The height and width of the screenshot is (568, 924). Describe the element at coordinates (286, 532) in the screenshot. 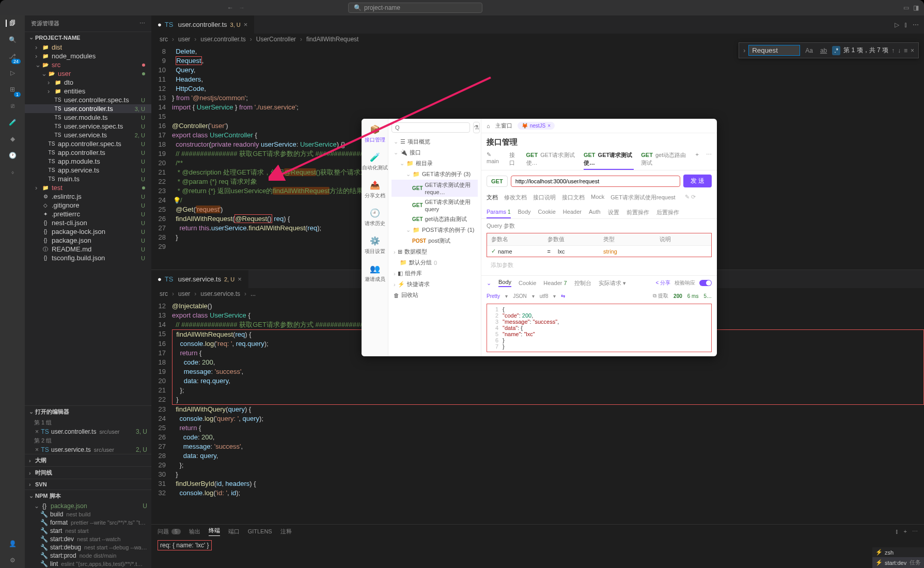

I see `terminal-tab: 注释` at that location.